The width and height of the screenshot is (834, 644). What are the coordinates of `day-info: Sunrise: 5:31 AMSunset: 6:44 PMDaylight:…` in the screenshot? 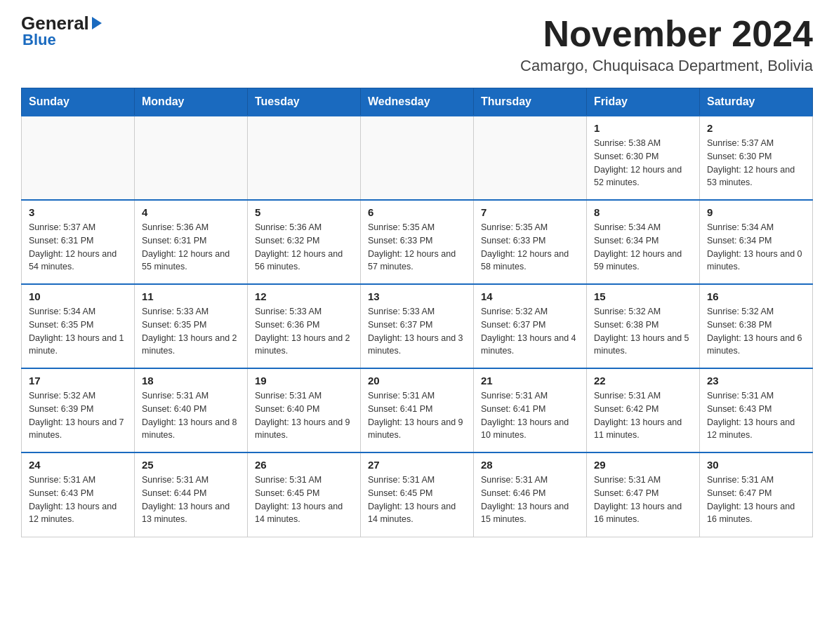 It's located at (191, 499).